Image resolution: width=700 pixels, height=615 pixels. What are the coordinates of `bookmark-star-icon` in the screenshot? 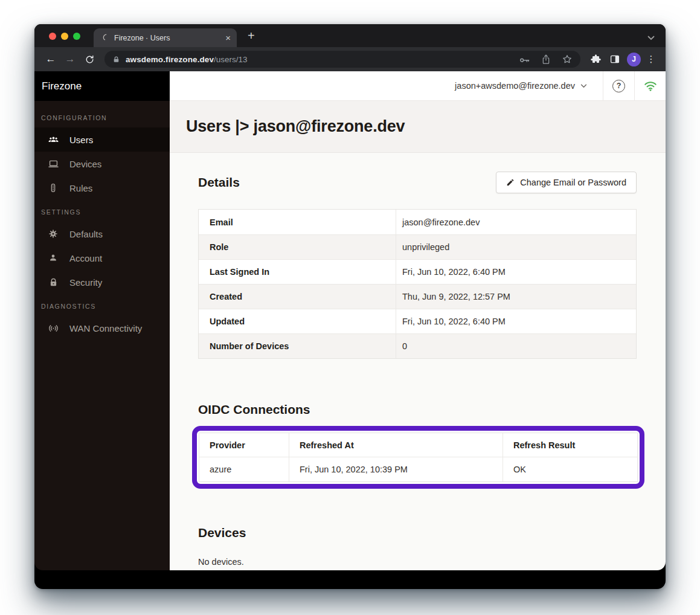 It's located at (567, 59).